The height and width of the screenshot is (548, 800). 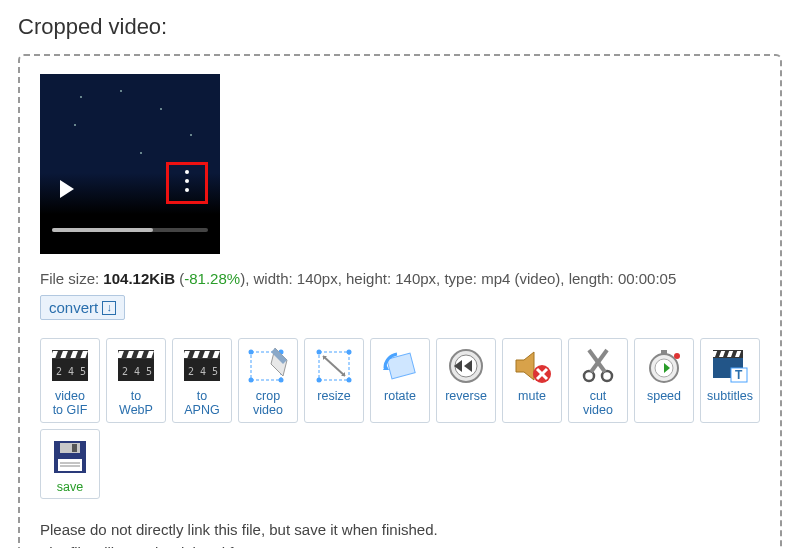 What do you see at coordinates (532, 380) in the screenshot?
I see `tool-mute: mute` at bounding box center [532, 380].